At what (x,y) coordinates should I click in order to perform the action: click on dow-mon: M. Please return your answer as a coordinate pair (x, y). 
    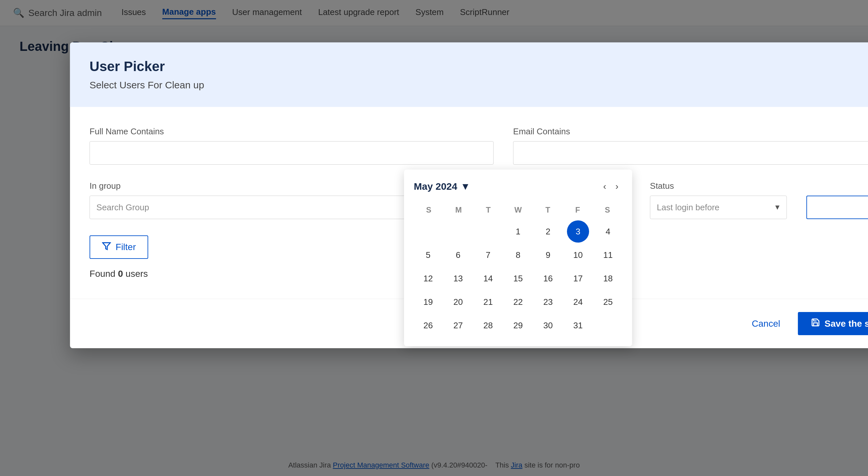
    Looking at the image, I should click on (458, 210).